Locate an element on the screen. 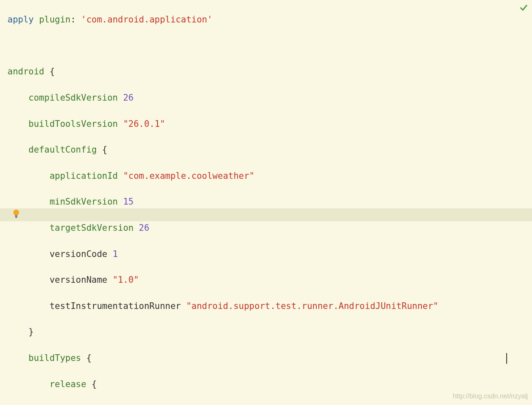 This screenshot has width=532, height=405. code-line: targetSdkVersion 26 is located at coordinates (270, 228).